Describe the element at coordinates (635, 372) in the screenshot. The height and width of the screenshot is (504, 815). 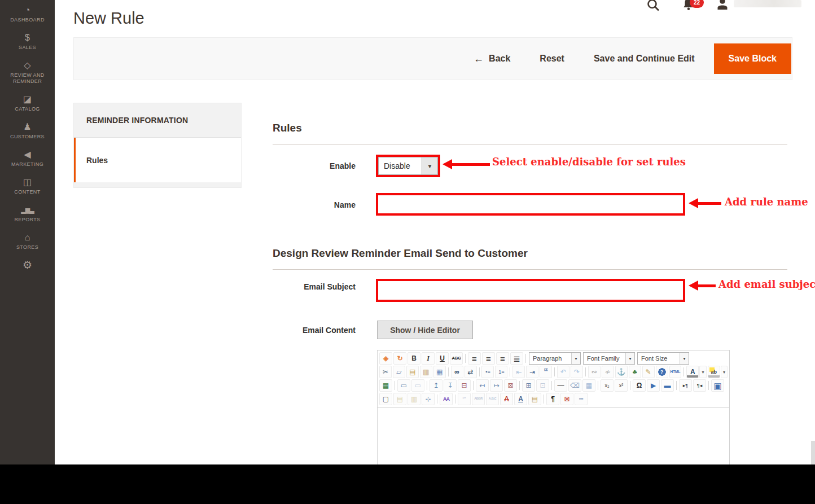
I see `image-icon: ♣` at that location.